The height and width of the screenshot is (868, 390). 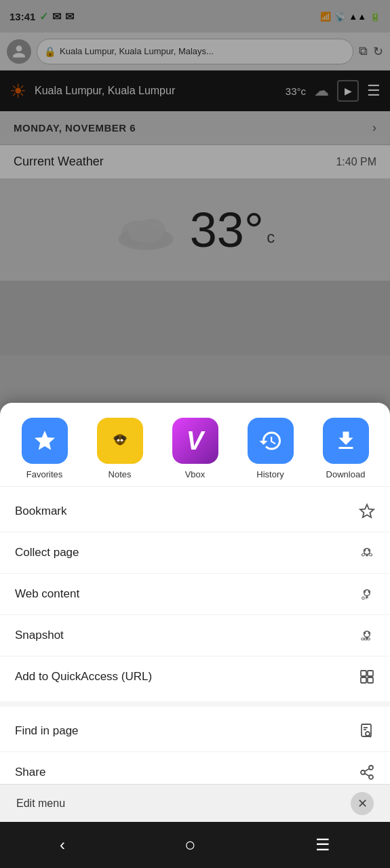 I want to click on edit-menu-bar: Edit menu ✕, so click(x=195, y=803).